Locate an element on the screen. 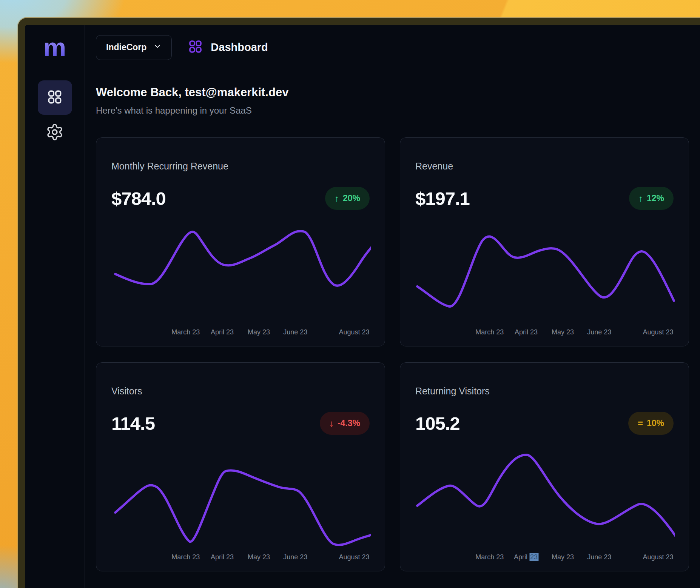  metric-value: $197.1 is located at coordinates (443, 199).